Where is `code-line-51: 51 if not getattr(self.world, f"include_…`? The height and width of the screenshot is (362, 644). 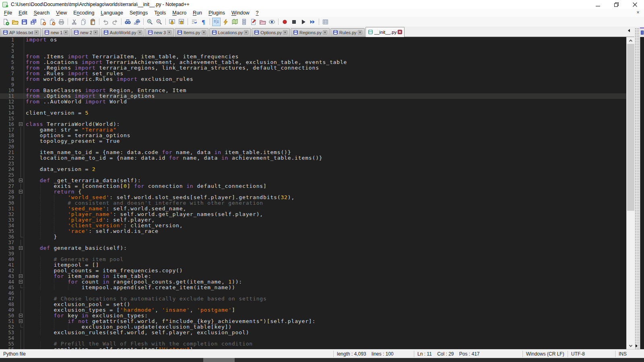 code-line-51: 51 if not getattr(self.world, f"include_… is located at coordinates (313, 321).